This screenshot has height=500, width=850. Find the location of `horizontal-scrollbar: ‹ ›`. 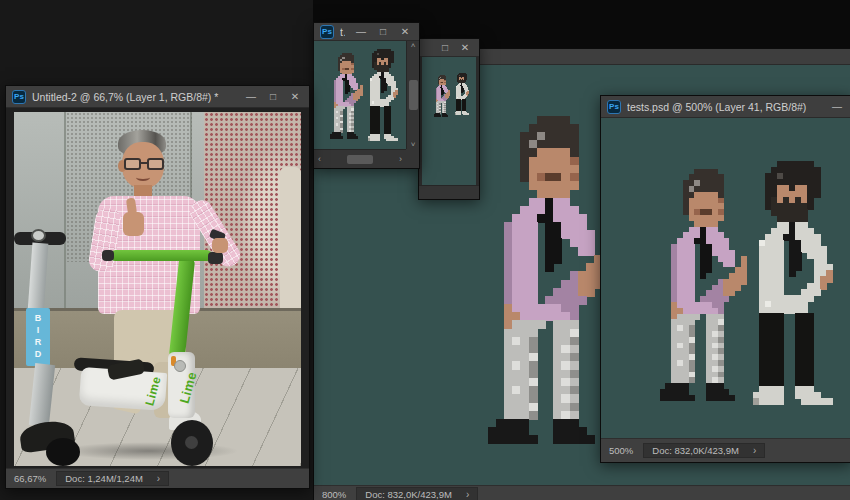

horizontal-scrollbar: ‹ › is located at coordinates (360, 158).